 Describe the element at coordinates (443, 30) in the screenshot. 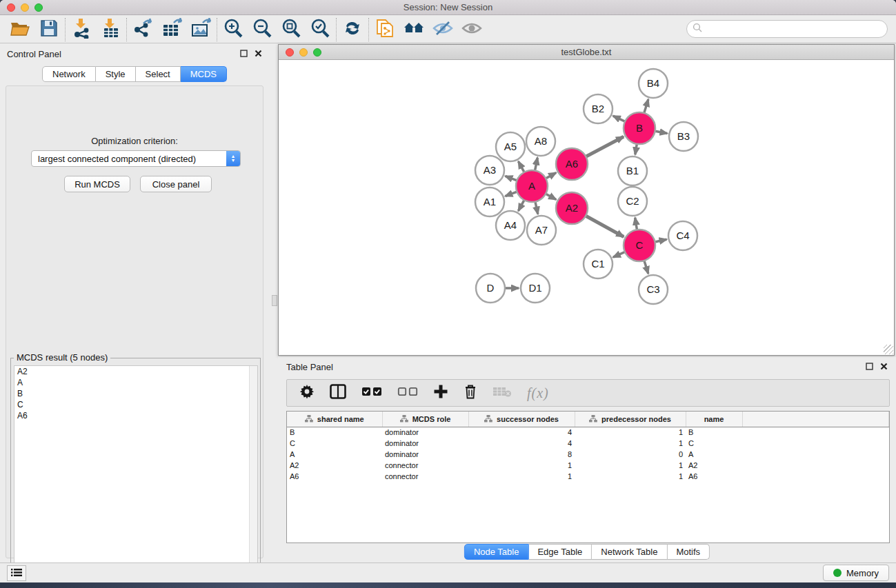

I see `hide-selected-button` at that location.